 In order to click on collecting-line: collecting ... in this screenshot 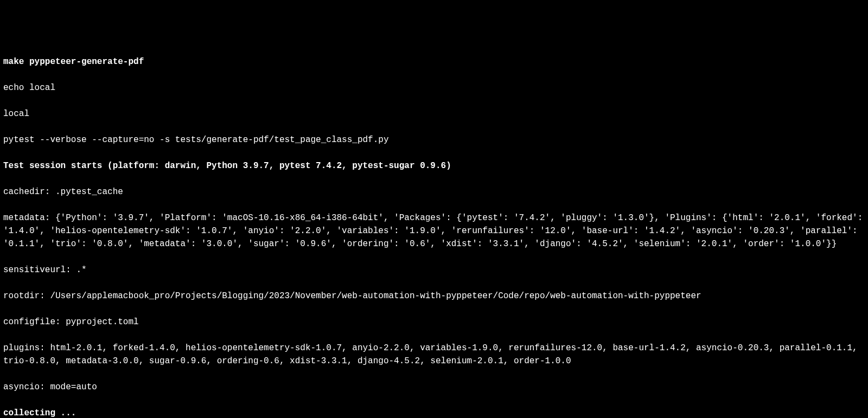, I will do `click(434, 412)`.